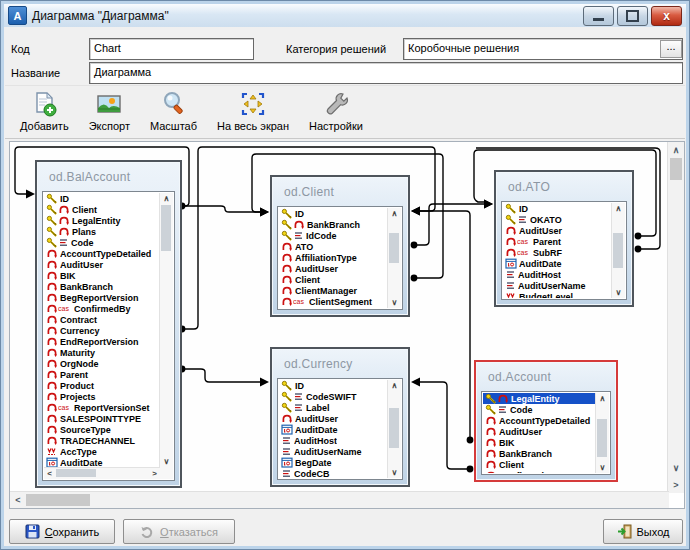  What do you see at coordinates (102, 473) in the screenshot?
I see `entity-hscrollbar: <>` at bounding box center [102, 473].